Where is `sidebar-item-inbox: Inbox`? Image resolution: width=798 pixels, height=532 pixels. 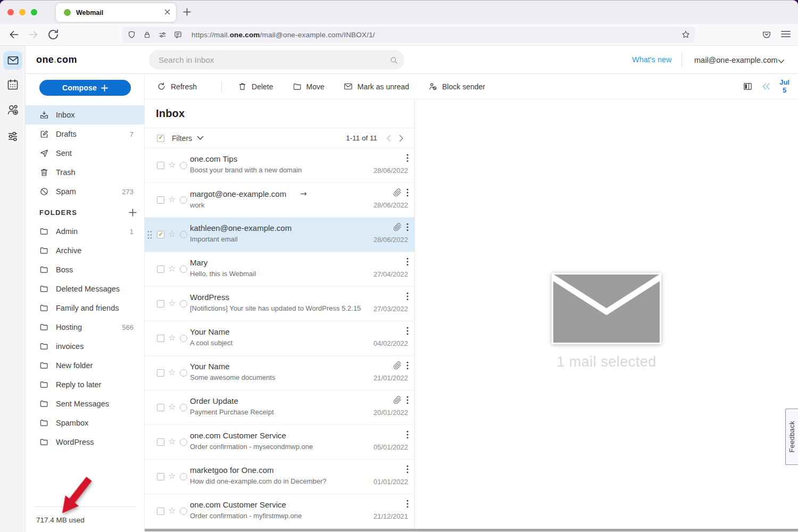
sidebar-item-inbox: Inbox is located at coordinates (85, 115).